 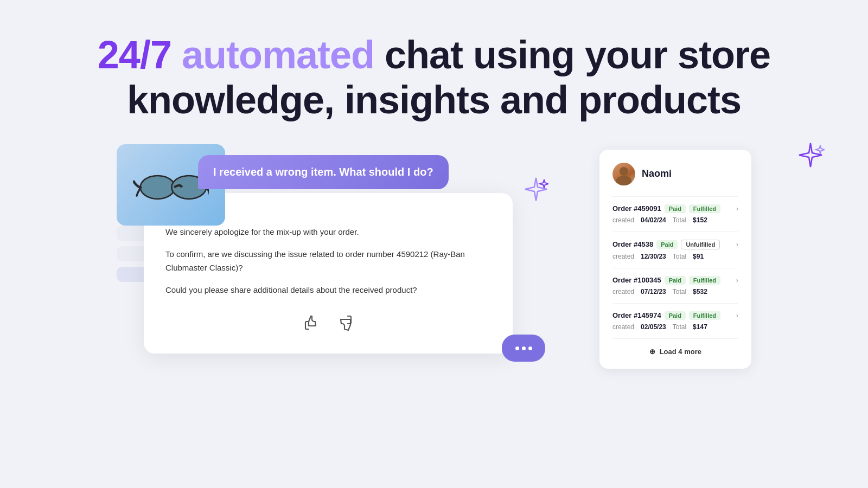 I want to click on hero-title-automated: automated, so click(x=278, y=55).